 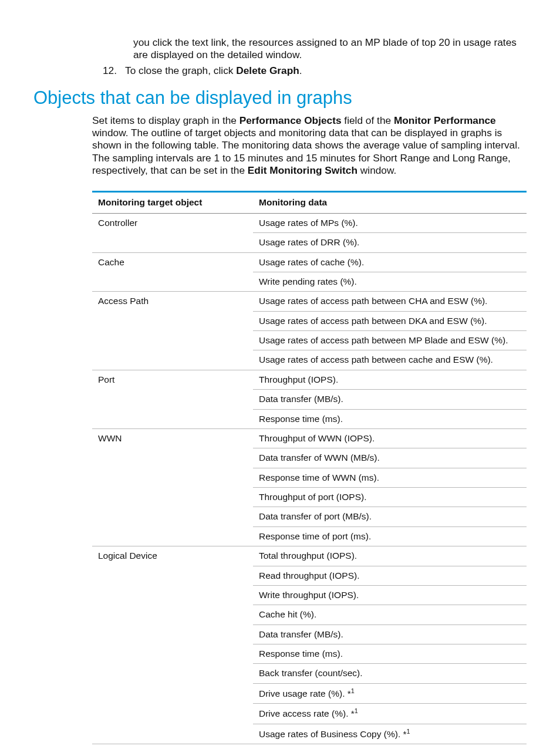 I want to click on cell-data: Throughput of WWN (IOPS)., so click(x=390, y=438).